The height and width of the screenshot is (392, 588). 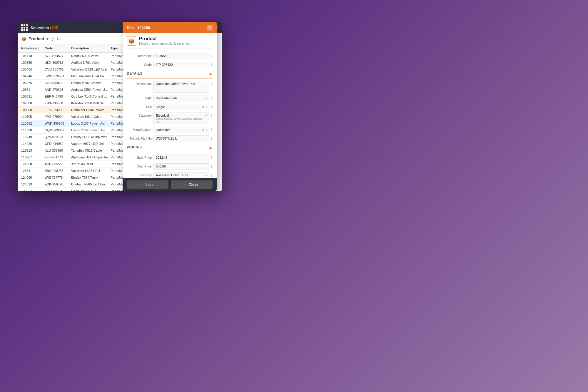 I want to click on unit-dropdown-icon: ▾, so click(x=206, y=107).